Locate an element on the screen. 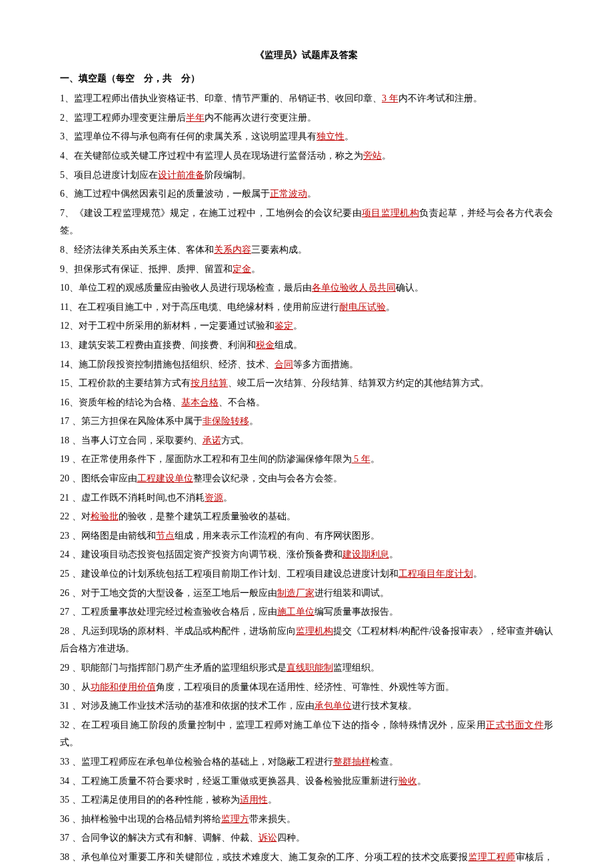 The image size is (613, 868). item-number: 26 is located at coordinates (65, 593).